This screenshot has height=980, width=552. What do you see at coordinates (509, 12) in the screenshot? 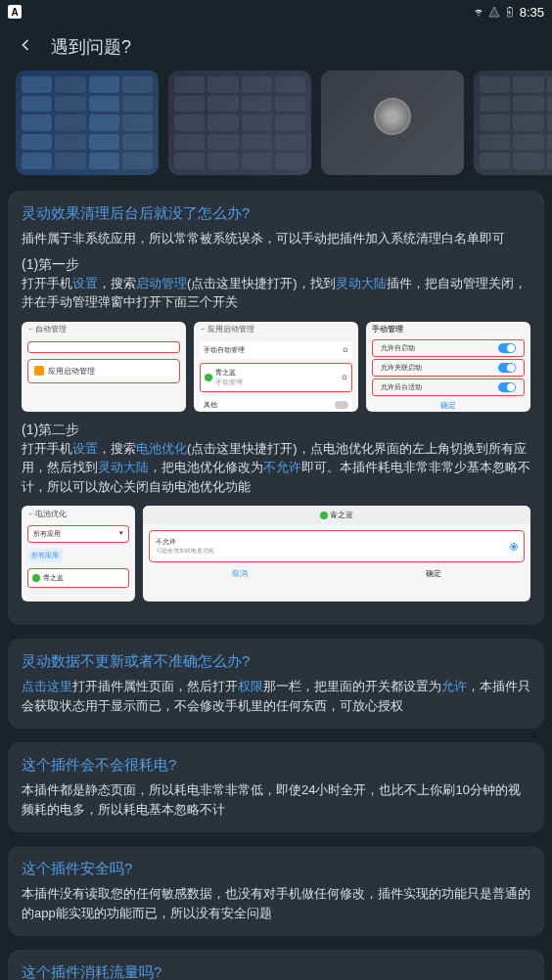
I see `status-right: 8:35` at bounding box center [509, 12].